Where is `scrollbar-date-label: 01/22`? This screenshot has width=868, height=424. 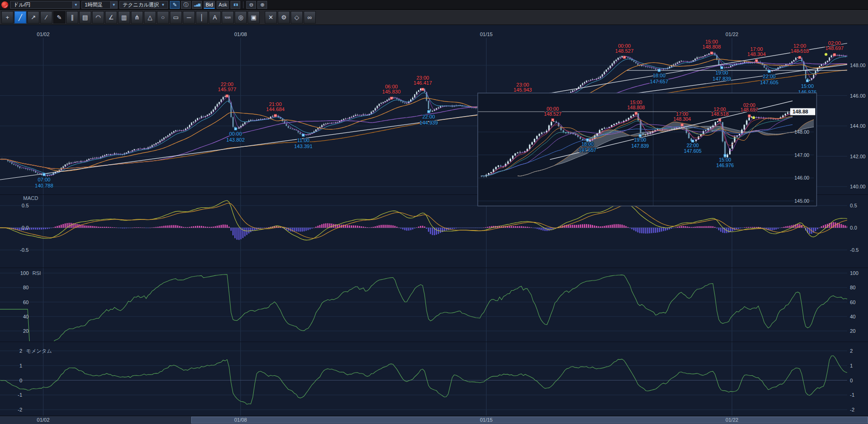 scrollbar-date-label: 01/22 is located at coordinates (732, 420).